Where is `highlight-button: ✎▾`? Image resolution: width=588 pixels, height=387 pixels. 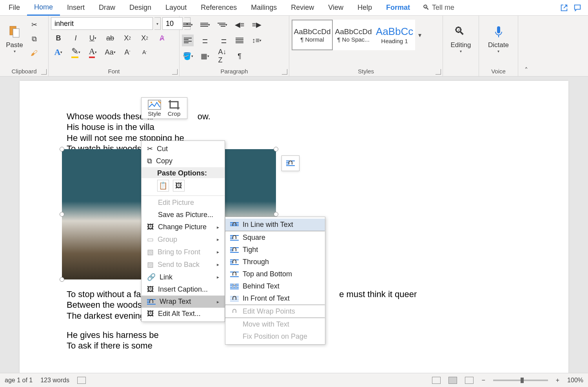 highlight-button: ✎▾ is located at coordinates (76, 52).